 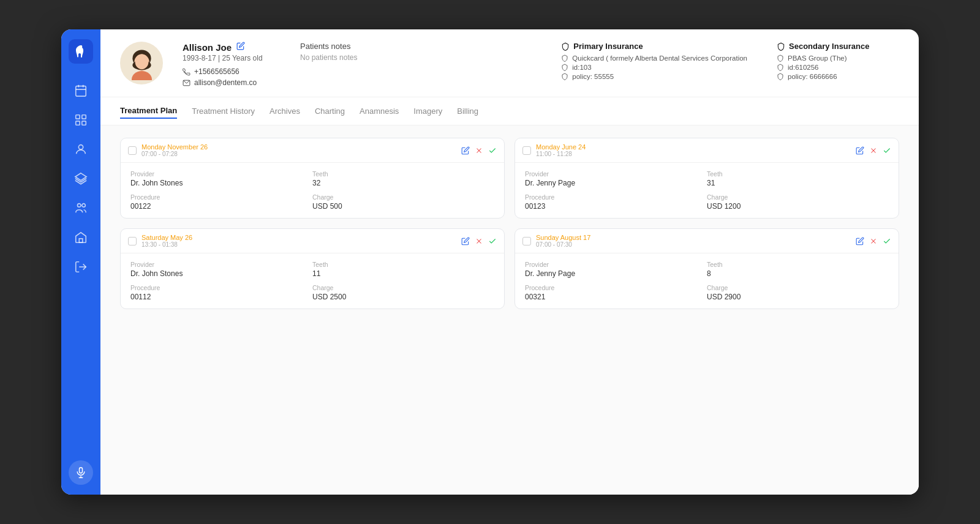 I want to click on card-3-edit-button, so click(x=466, y=241).